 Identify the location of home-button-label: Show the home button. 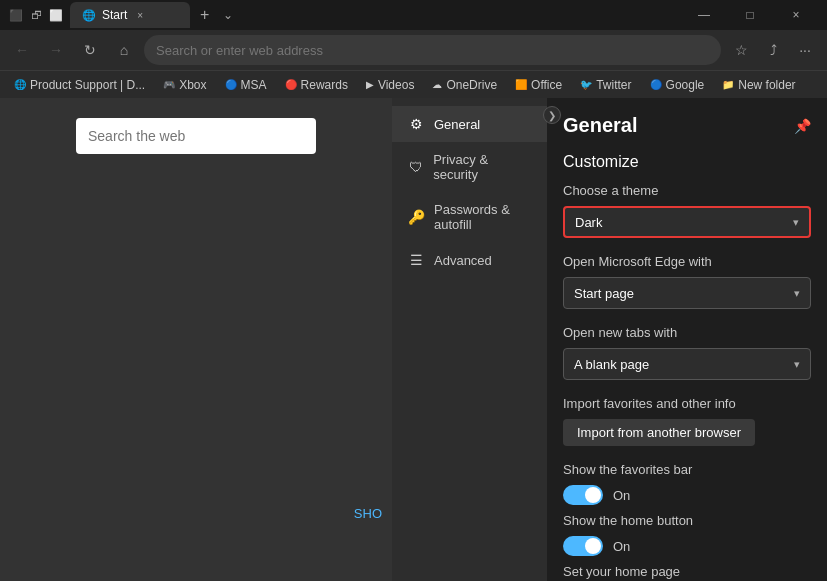
(687, 520).